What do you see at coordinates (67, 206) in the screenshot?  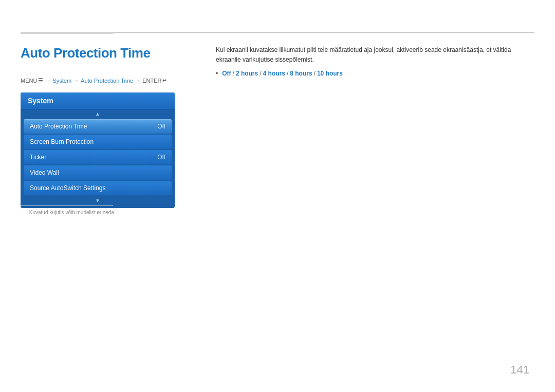 I see `bottom-divider` at bounding box center [67, 206].